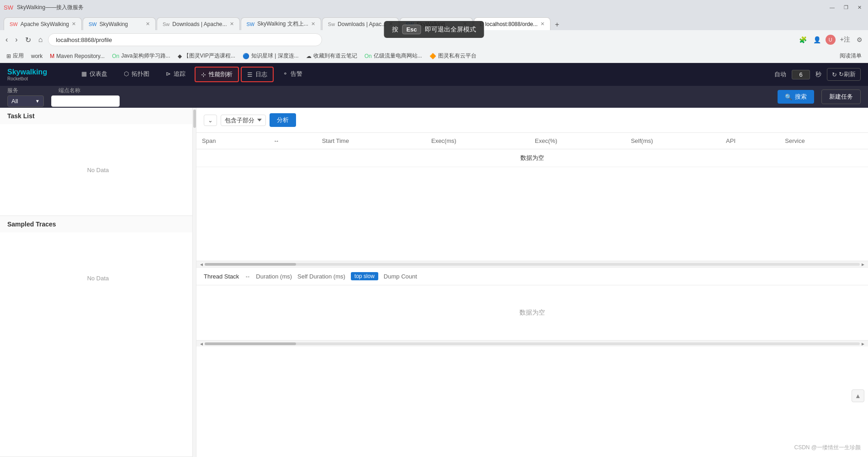 This screenshot has width=868, height=457. What do you see at coordinates (846, 7) in the screenshot?
I see `window-controls: — ❐ ✕` at bounding box center [846, 7].